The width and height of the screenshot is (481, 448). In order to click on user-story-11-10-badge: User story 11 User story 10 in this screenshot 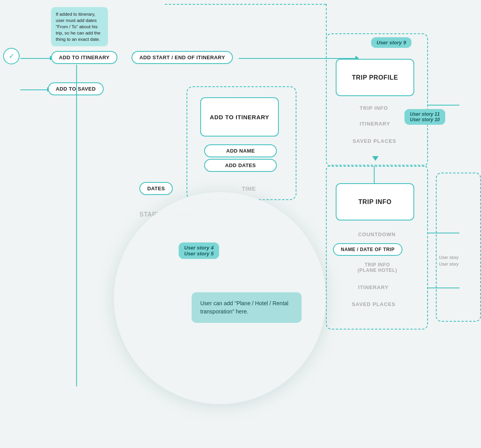, I will do `click(425, 117)`.